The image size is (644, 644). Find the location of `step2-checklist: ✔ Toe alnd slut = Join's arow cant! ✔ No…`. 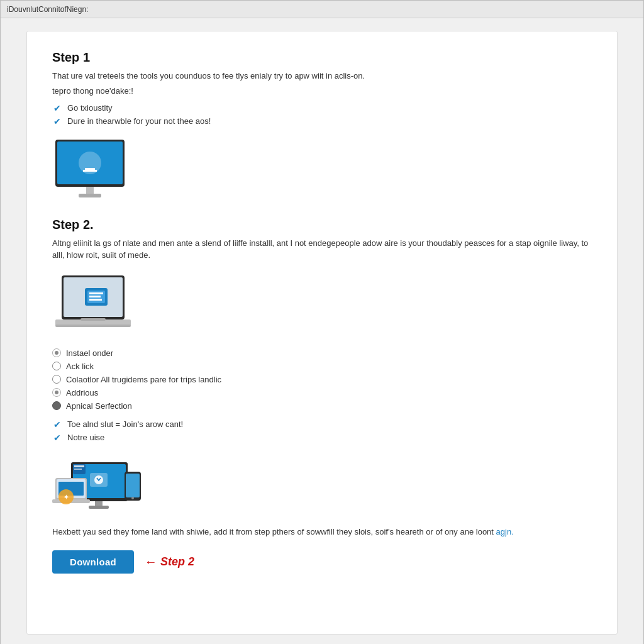

step2-checklist: ✔ Toe alnd slut = Join's arow cant! ✔ No… is located at coordinates (322, 431).